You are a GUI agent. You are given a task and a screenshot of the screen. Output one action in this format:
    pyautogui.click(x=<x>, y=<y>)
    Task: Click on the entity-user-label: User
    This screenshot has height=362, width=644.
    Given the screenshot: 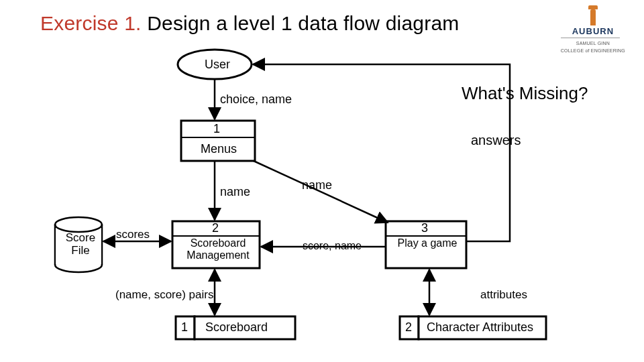 What is the action you would take?
    pyautogui.click(x=217, y=64)
    